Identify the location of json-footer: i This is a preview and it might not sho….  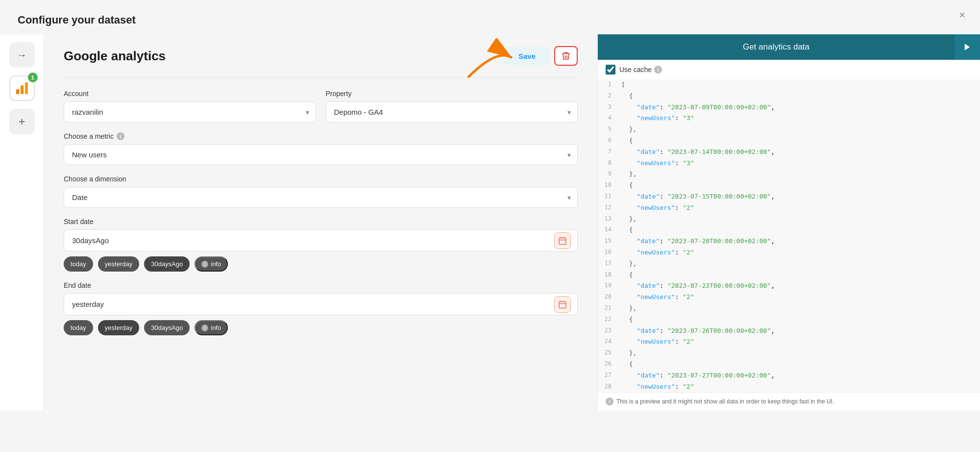
(789, 401).